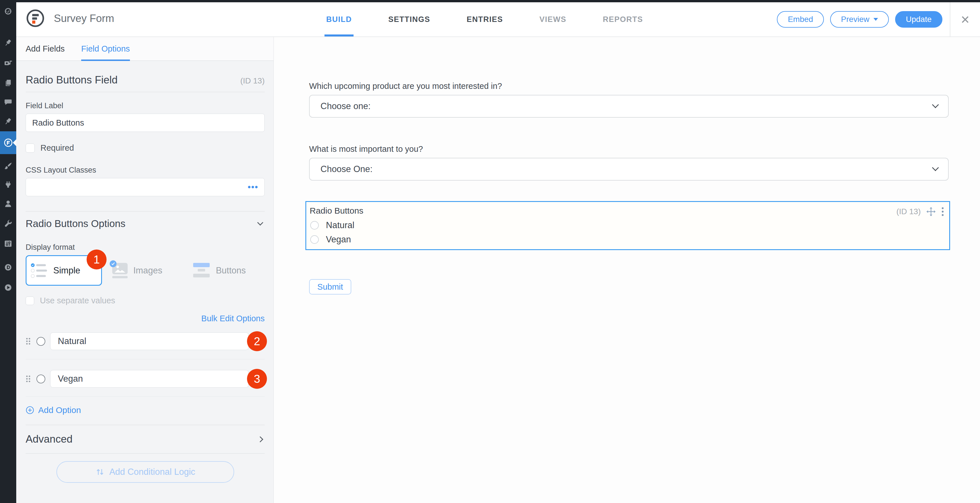  Describe the element at coordinates (336, 211) in the screenshot. I see `radio-field-label: Radio Buttons` at that location.